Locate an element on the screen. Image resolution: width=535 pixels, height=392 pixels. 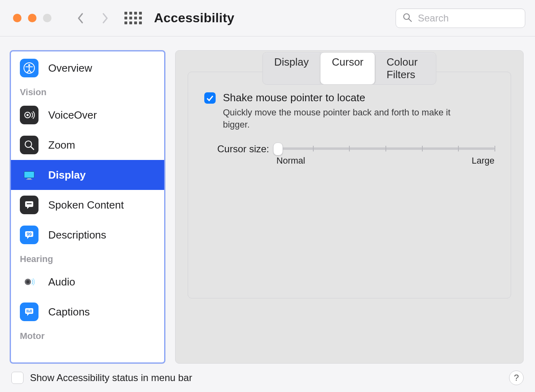
svg-text: 99 is located at coordinates (29, 234).